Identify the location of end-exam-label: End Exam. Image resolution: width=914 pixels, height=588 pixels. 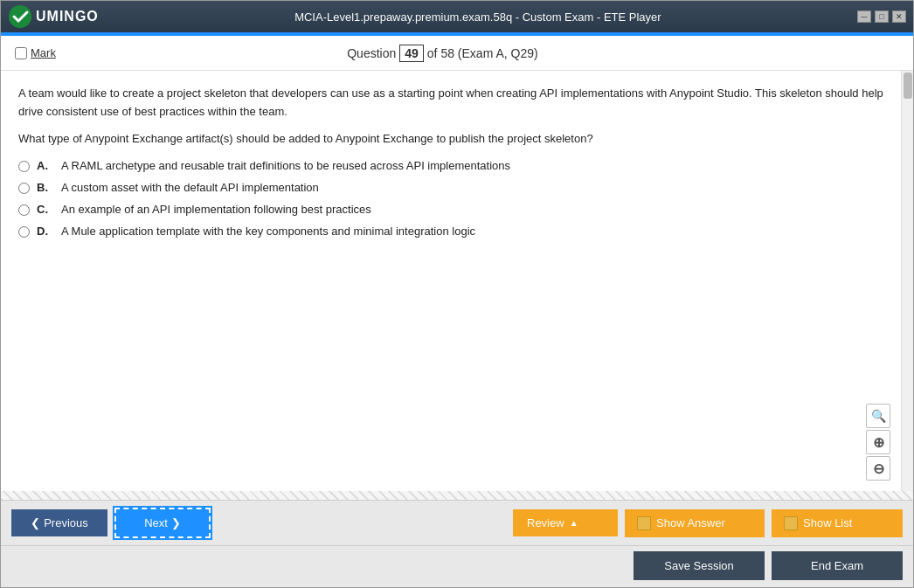
(837, 566).